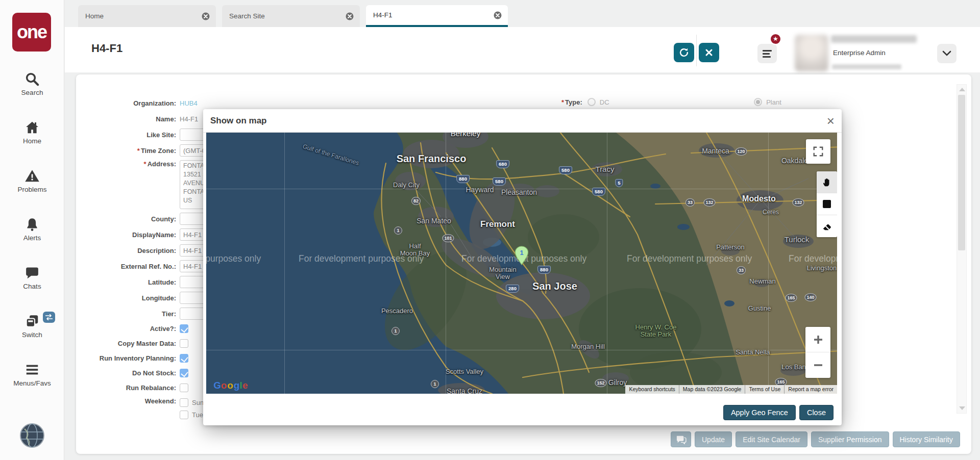  What do you see at coordinates (32, 79) in the screenshot?
I see `search-icon` at bounding box center [32, 79].